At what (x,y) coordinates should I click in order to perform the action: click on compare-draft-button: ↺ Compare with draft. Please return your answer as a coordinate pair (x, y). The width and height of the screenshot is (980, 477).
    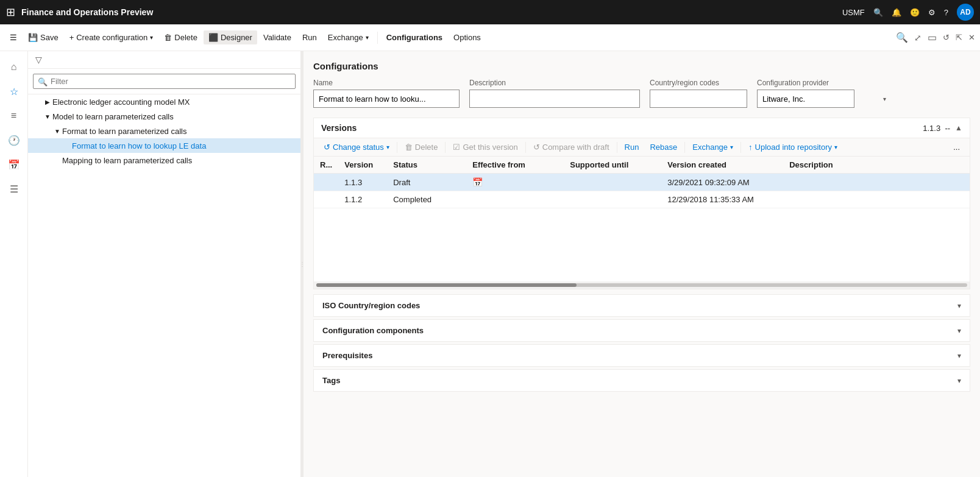
    Looking at the image, I should click on (572, 147).